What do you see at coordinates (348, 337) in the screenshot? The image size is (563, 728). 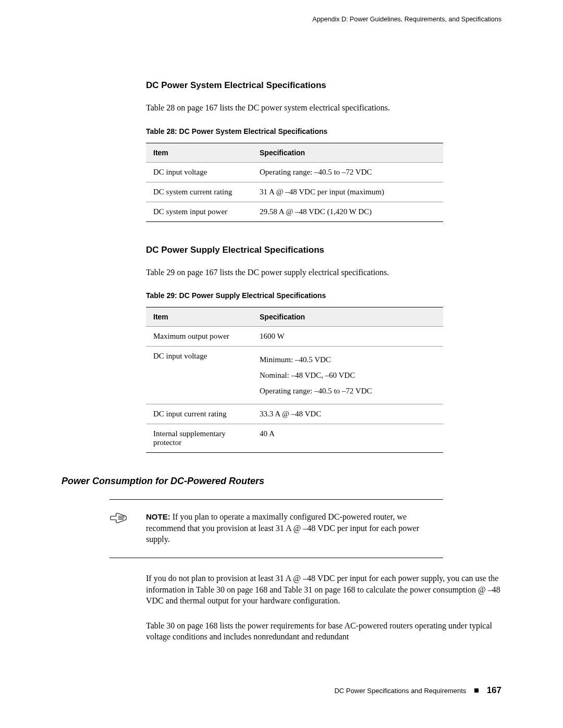 I see `cell-spec: 1600 W` at bounding box center [348, 337].